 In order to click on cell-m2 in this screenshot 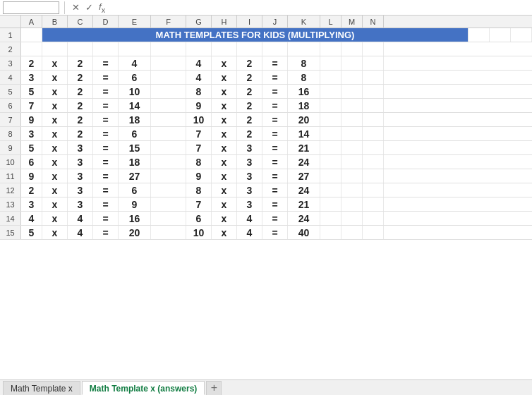, I will do `click(352, 49)`.